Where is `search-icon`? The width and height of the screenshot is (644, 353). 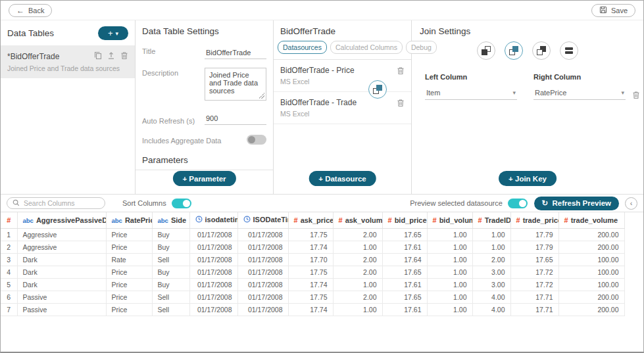 search-icon is located at coordinates (16, 203).